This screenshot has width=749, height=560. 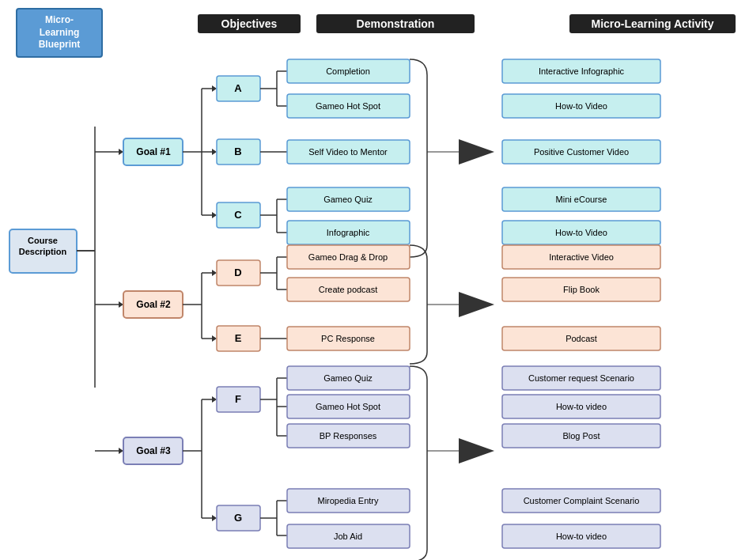 I want to click on svg-text: B, so click(x=237, y=152).